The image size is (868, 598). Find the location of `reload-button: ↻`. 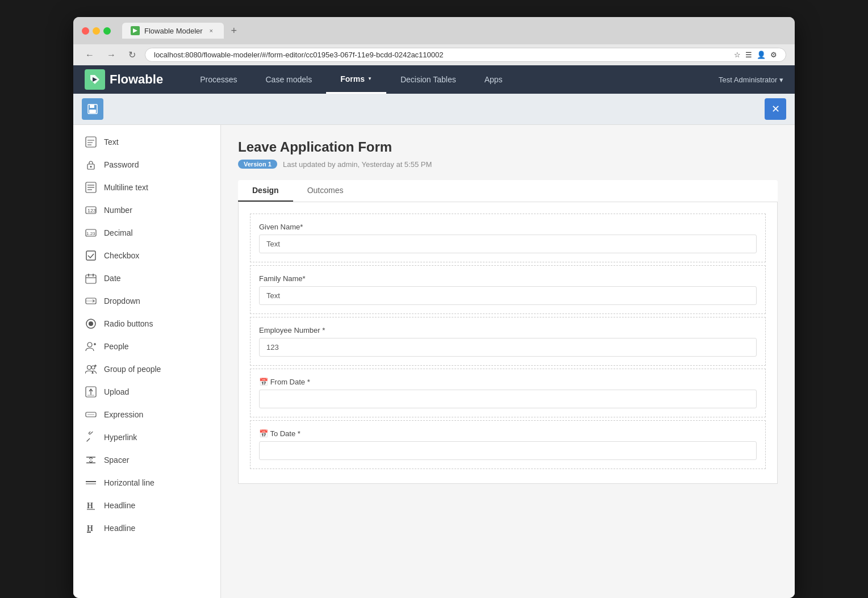

reload-button: ↻ is located at coordinates (132, 55).